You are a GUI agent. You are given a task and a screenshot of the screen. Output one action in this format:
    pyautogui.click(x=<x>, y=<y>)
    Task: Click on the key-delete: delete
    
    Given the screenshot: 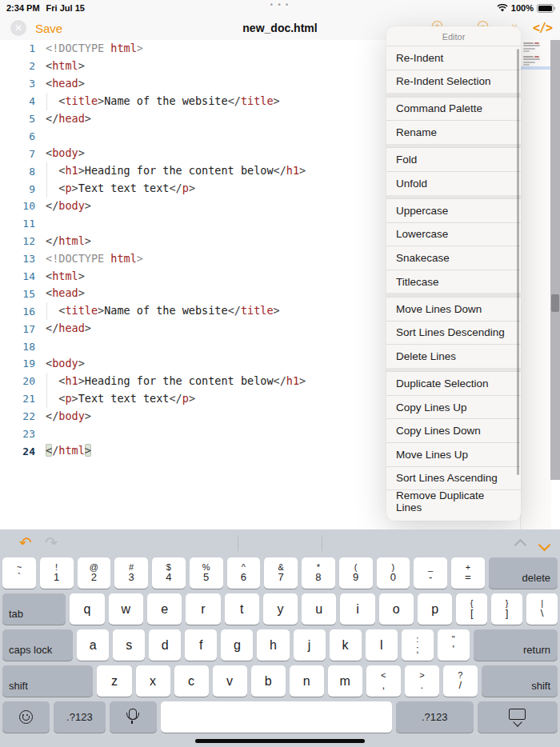 What is the action you would take?
    pyautogui.click(x=523, y=573)
    